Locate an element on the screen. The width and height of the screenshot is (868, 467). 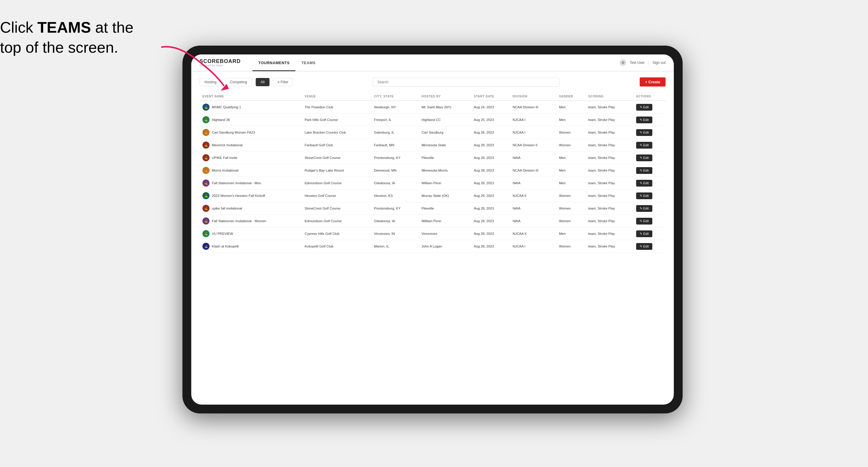
event-name: Highland 36 is located at coordinates (221, 120).